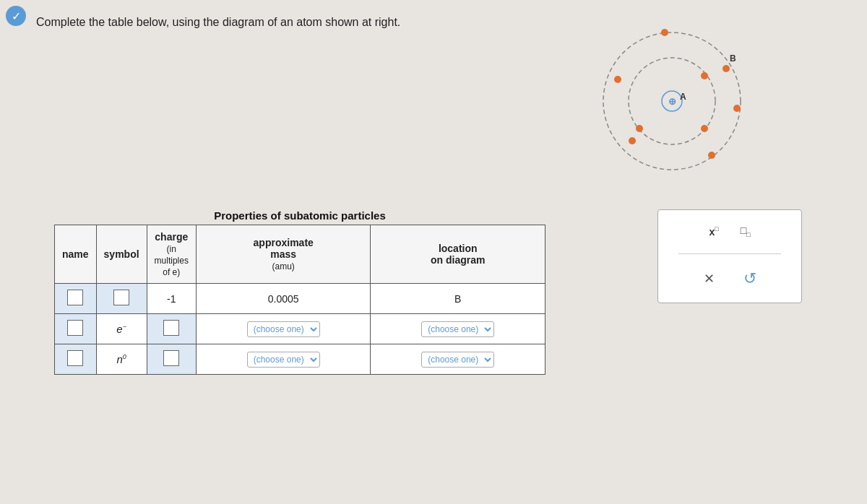 The height and width of the screenshot is (504, 867). What do you see at coordinates (75, 358) in the screenshot?
I see `row3-name-input` at bounding box center [75, 358].